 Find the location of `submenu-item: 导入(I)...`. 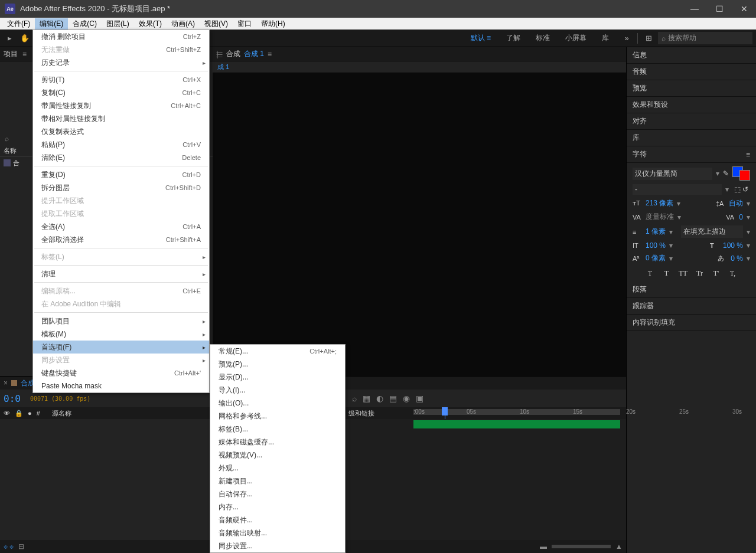

submenu-item: 导入(I)... is located at coordinates (278, 390).